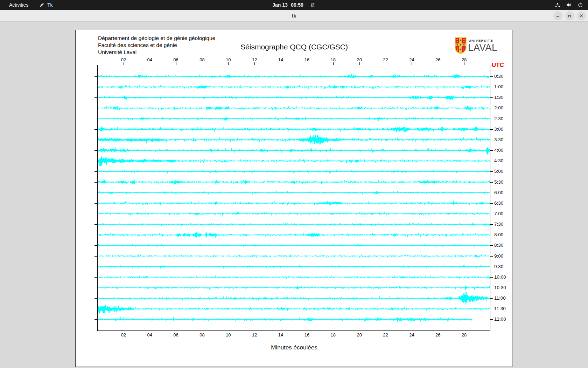 This screenshot has width=588, height=368. What do you see at coordinates (438, 60) in the screenshot?
I see `x-tick-label-top-26: 26` at bounding box center [438, 60].